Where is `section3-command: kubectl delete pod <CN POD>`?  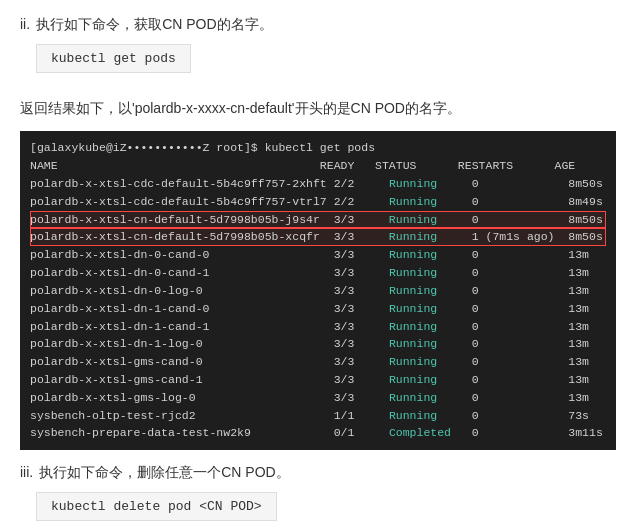
section3-command: kubectl delete pod <CN POD> is located at coordinates (156, 506).